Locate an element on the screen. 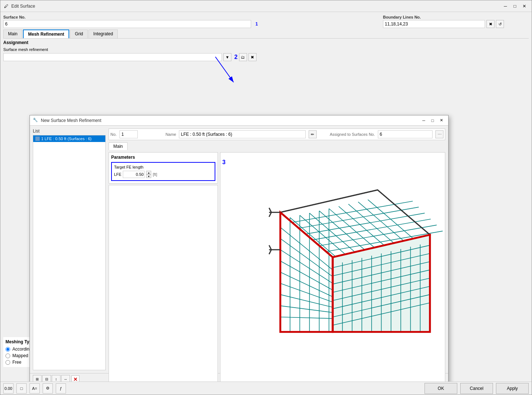  tabs-row: Main Mesh Refinement Grid Integrated is located at coordinates (266, 33).